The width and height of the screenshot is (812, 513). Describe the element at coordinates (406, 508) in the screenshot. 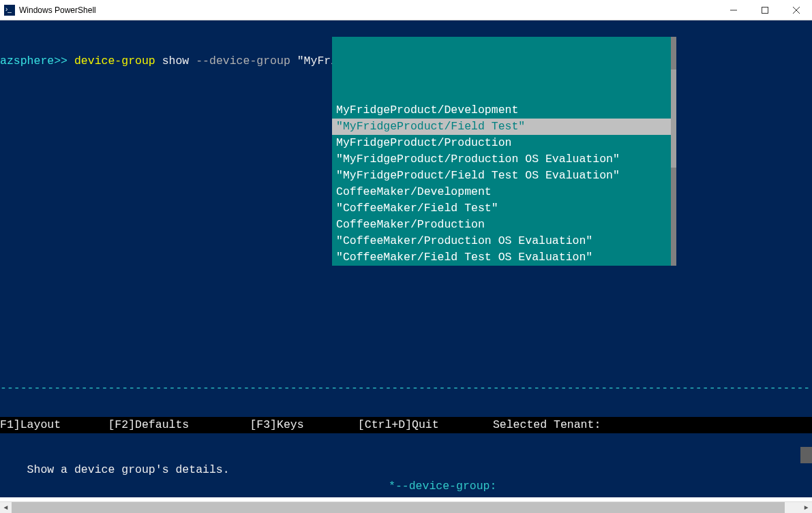

I see `scroll-track` at that location.